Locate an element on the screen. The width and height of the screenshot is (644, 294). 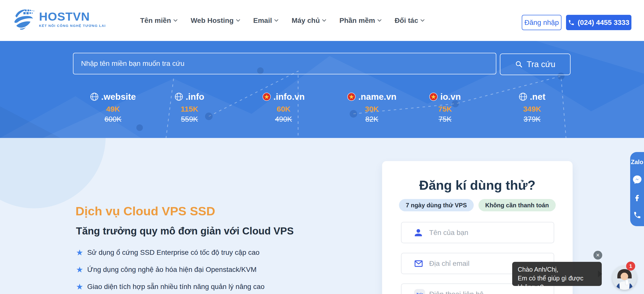
domain-price: 75K is located at coordinates (445, 109).